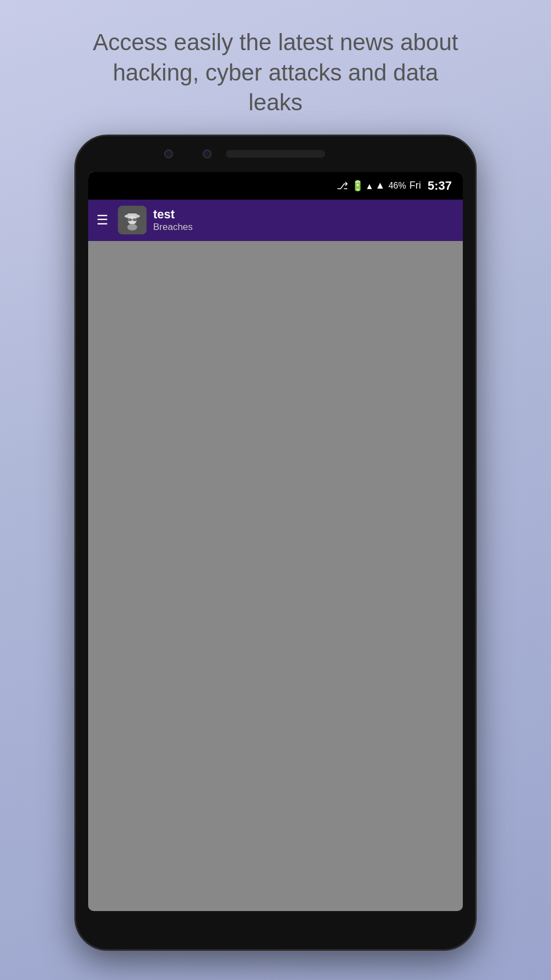  I want to click on status-icons: ⎇ 🔋 ▴ ▲ 46% Fri 5:37, so click(395, 186).